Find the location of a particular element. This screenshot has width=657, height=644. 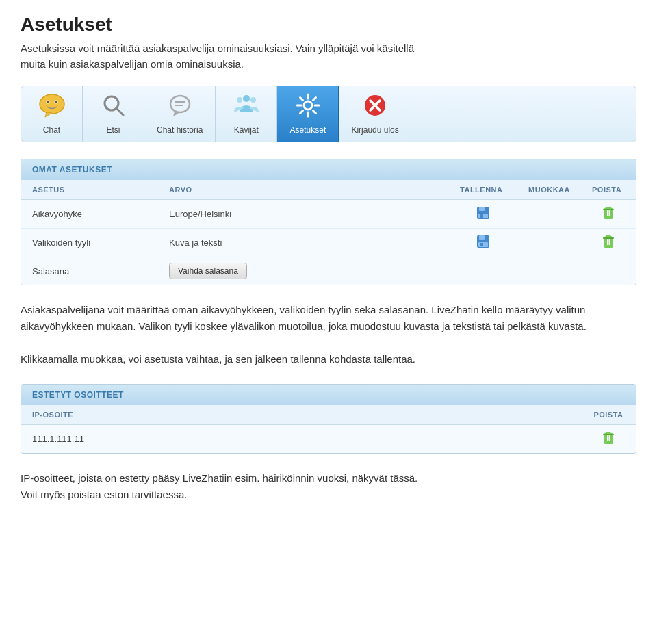

settings-row: AikavyöhykeEurope/Helsinki is located at coordinates (328, 214).